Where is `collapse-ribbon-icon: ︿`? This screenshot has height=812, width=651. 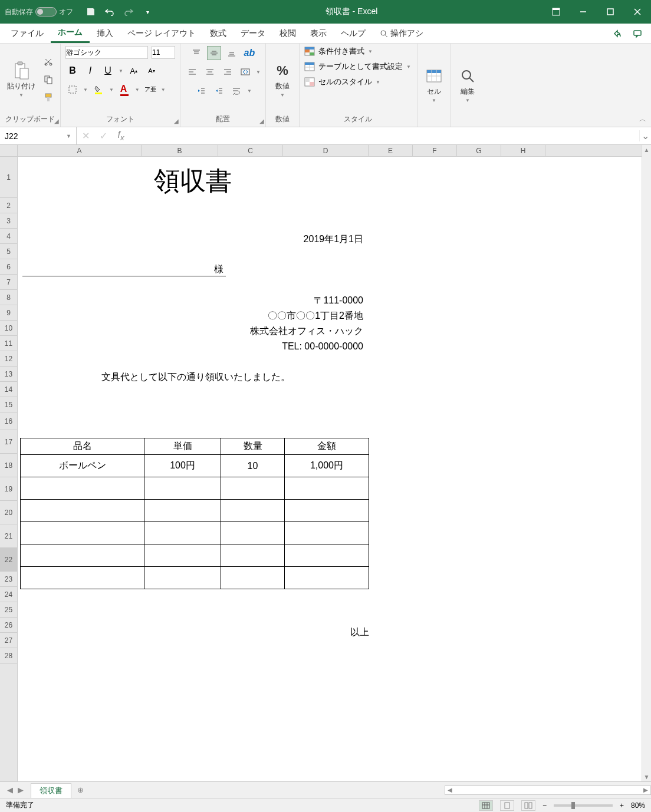
collapse-ribbon-icon: ︿ is located at coordinates (643, 119).